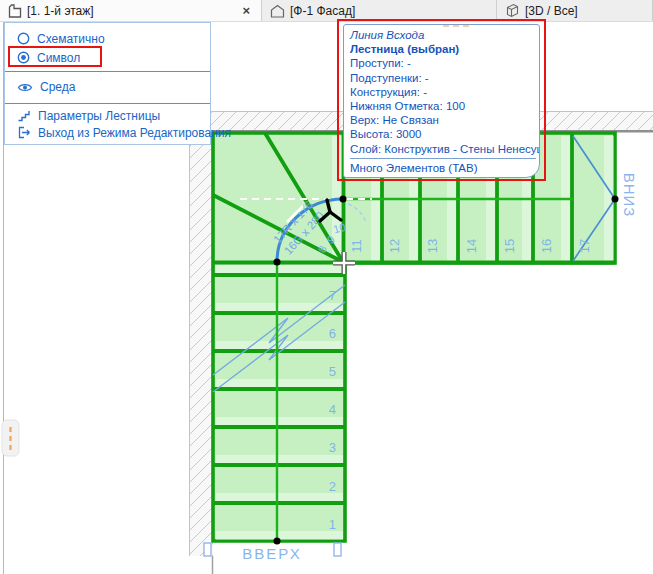  I want to click on panel-item-environment: Среда, so click(108, 87).